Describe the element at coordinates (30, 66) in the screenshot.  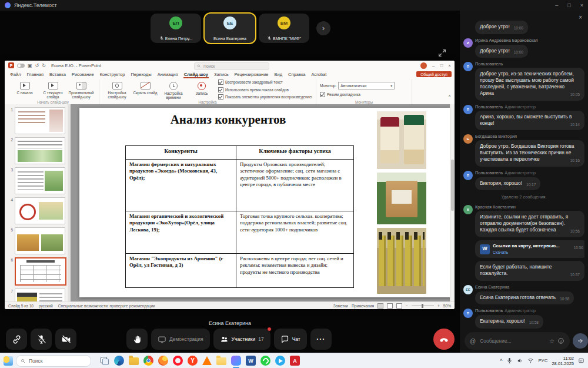
I see `save-icon: ▣` at that location.